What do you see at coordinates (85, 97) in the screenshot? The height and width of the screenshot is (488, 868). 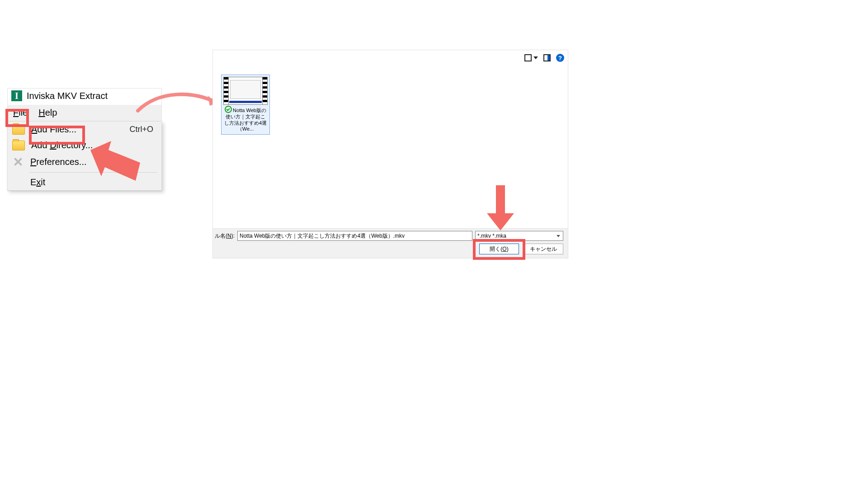 I see `title-bar: I Inviska MKV Extract` at bounding box center [85, 97].